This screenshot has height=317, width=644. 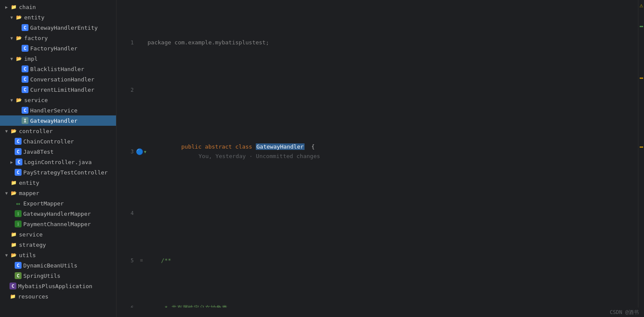 I want to click on class-dynamic-icon: C, so click(x=18, y=265).